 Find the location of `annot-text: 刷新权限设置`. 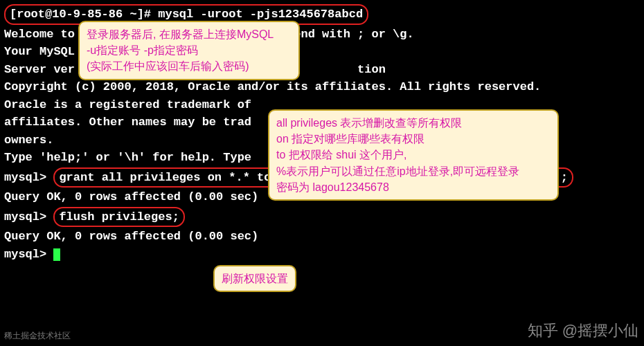

annot-text: 刷新权限设置 is located at coordinates (255, 278).